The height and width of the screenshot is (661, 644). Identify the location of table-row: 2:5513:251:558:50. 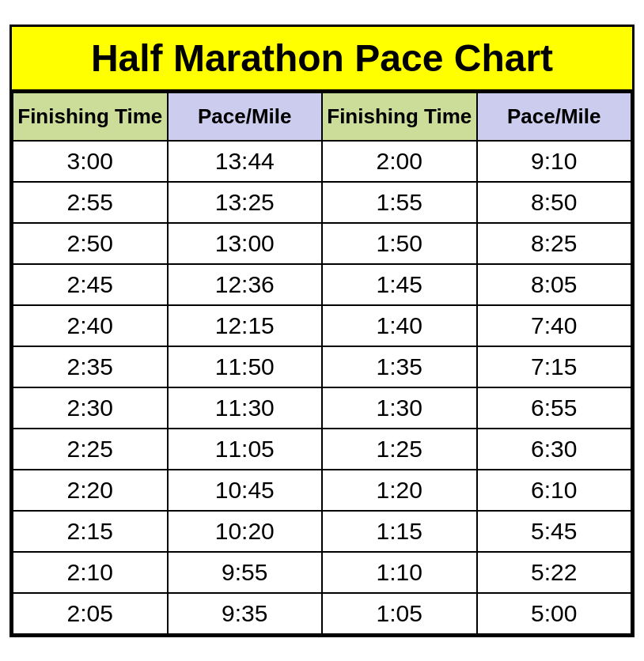
(322, 202).